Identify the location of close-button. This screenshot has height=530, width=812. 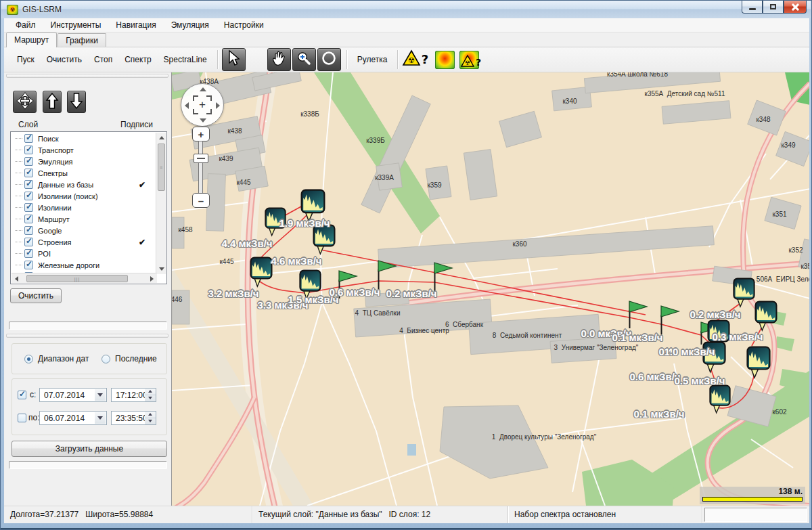
(795, 7).